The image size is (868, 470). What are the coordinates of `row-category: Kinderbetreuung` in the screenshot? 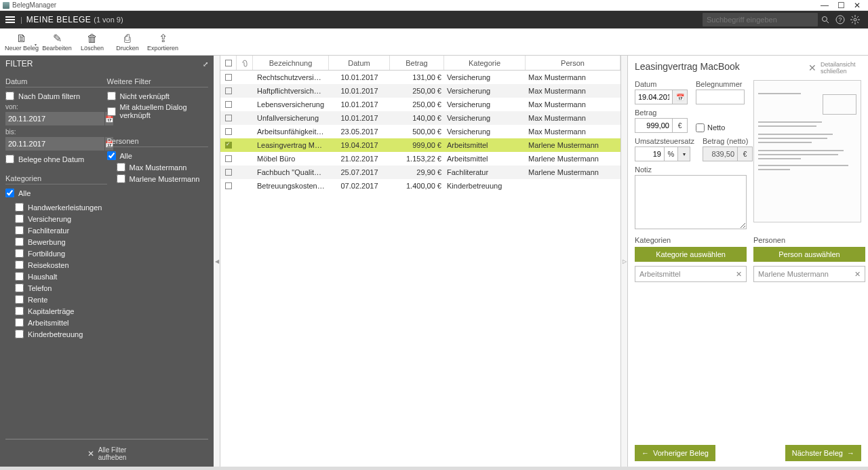 It's located at (485, 186).